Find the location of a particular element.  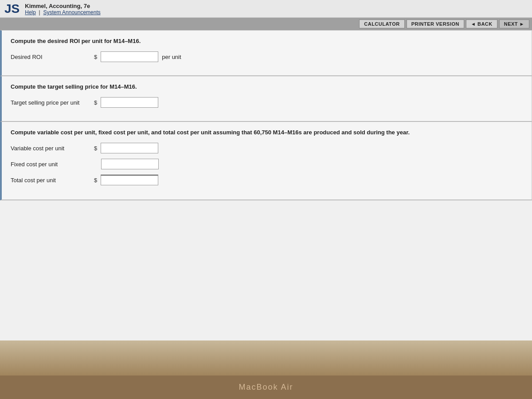

fixed-cost-label: Fixed cost per unit is located at coordinates (51, 164).